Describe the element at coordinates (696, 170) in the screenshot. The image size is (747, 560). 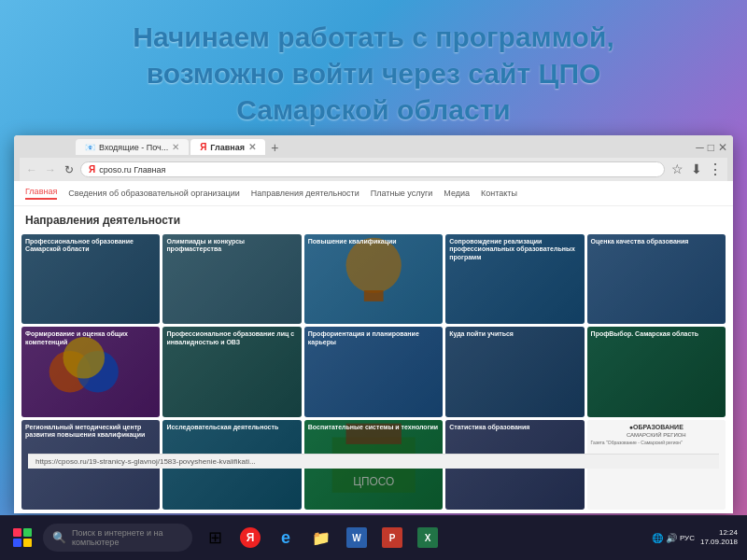
I see `nav-actions: ☆ ⬇ ⋮` at that location.